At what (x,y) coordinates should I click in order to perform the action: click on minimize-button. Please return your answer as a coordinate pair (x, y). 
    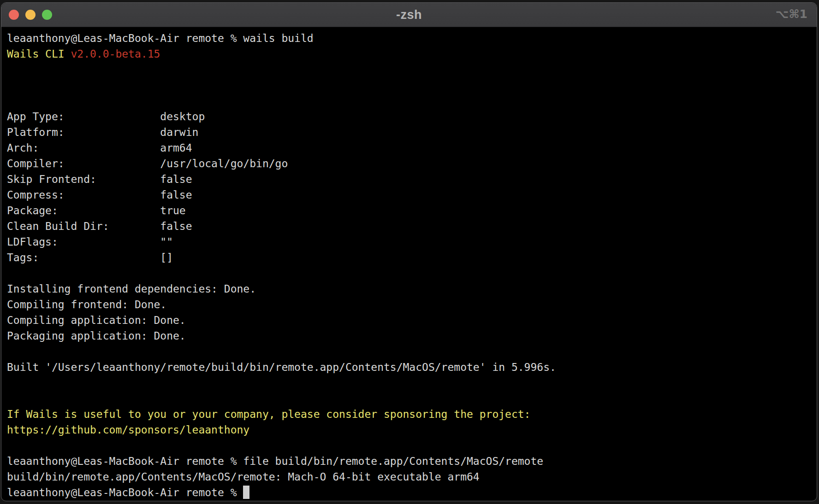
    Looking at the image, I should click on (30, 15).